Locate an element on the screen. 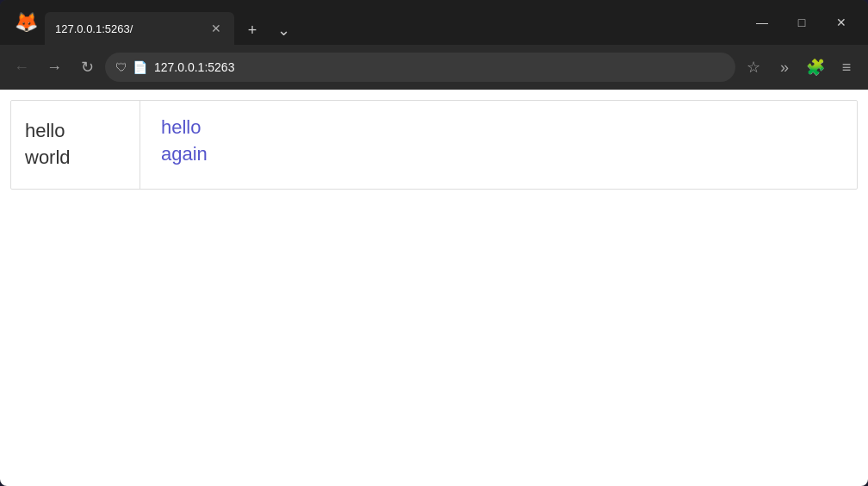  close-button: ✕ is located at coordinates (841, 22).